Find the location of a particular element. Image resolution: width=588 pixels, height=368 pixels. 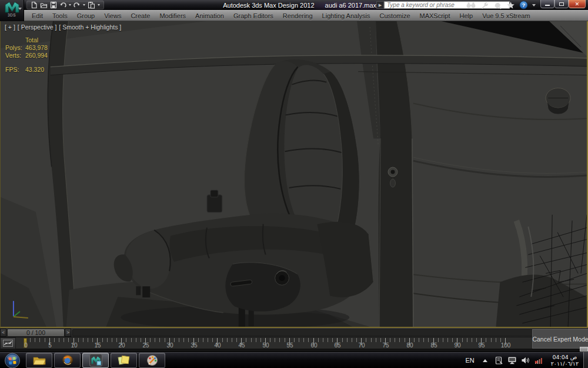

tick-10: 10 is located at coordinates (74, 345).